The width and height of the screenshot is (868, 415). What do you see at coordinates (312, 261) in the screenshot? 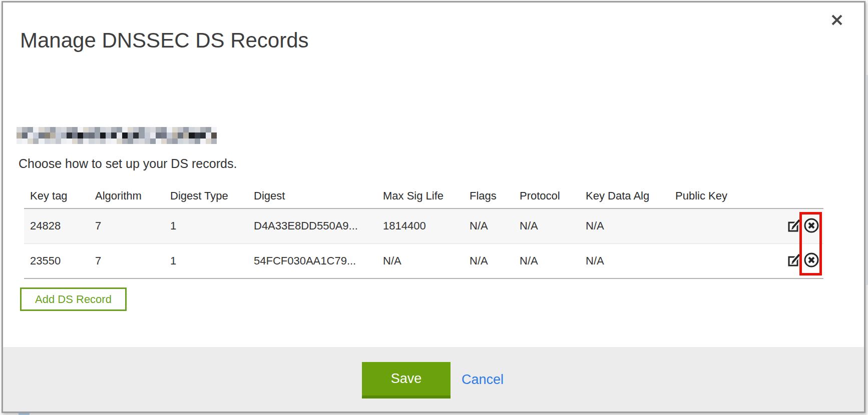
I see `cell-digest: 54FCF030AA1C79...` at bounding box center [312, 261].